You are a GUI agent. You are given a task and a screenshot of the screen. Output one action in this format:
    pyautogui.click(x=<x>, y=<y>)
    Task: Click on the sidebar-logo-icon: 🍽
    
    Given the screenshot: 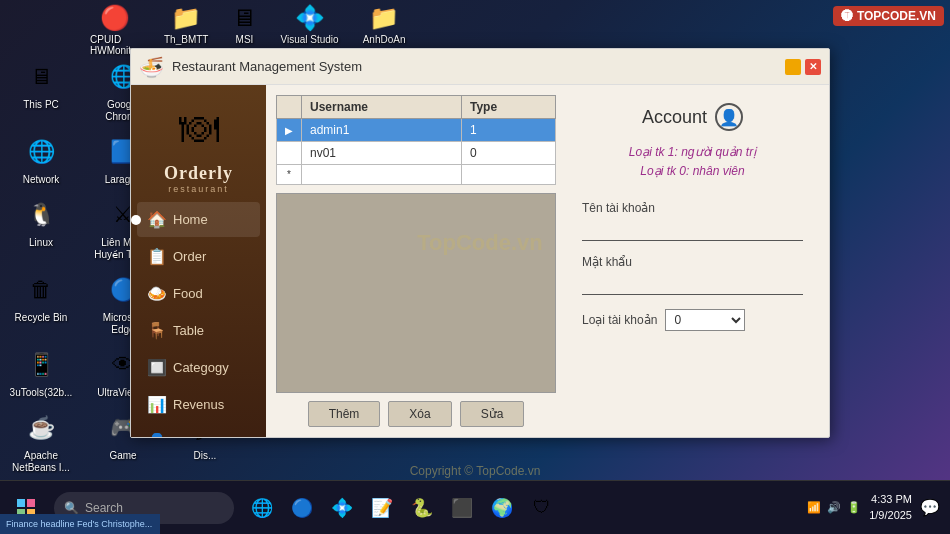 What is the action you would take?
    pyautogui.click(x=199, y=128)
    